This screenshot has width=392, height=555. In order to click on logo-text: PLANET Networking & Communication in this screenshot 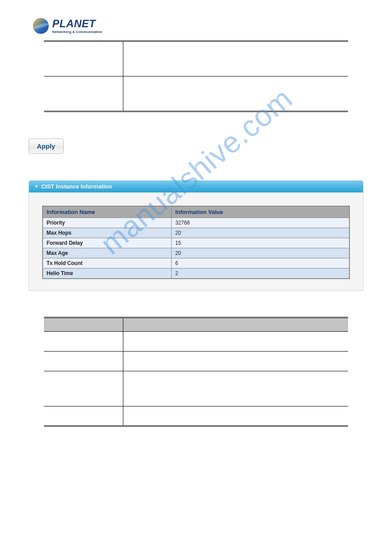, I will do `click(77, 25)`.